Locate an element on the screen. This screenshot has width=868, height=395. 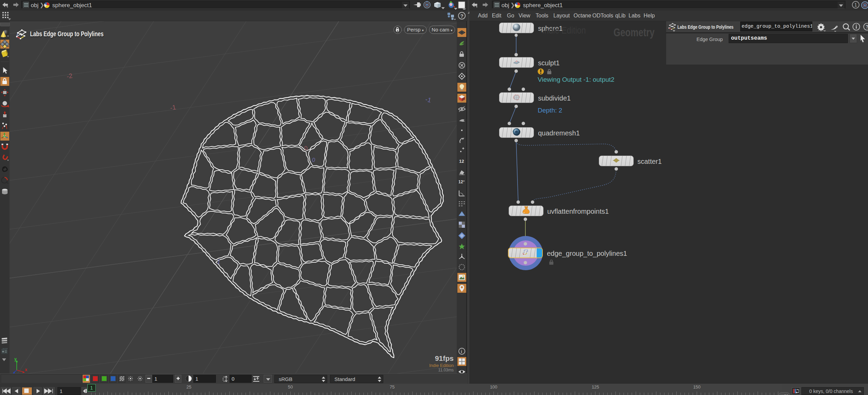
svg-text: i is located at coordinates (461, 352).